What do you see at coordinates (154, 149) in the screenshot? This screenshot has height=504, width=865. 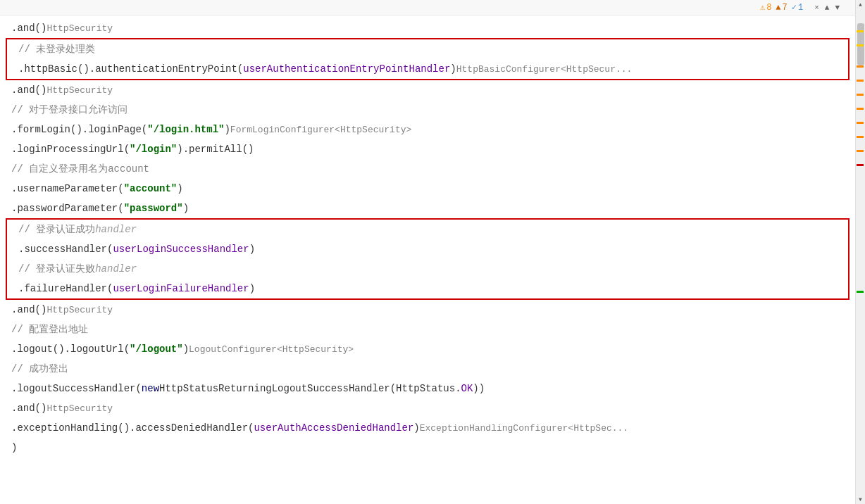 I see `code-part-1: "/login"` at bounding box center [154, 149].